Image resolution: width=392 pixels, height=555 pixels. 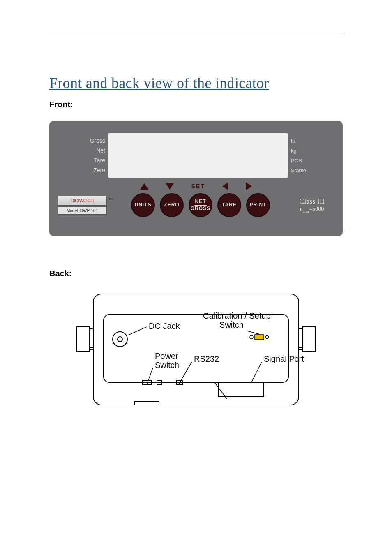 What do you see at coordinates (172, 205) in the screenshot?
I see `zero-button: ZERO` at bounding box center [172, 205].